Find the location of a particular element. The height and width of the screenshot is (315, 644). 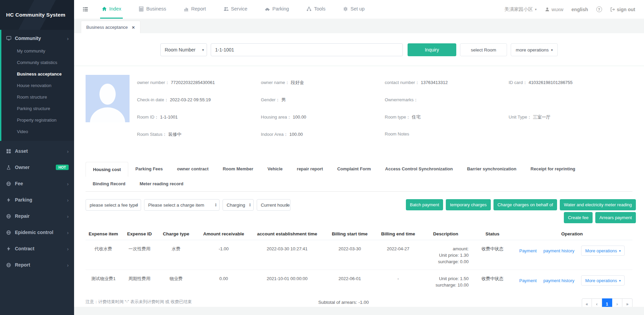

tab-owner-contract: owner contract is located at coordinates (193, 169).